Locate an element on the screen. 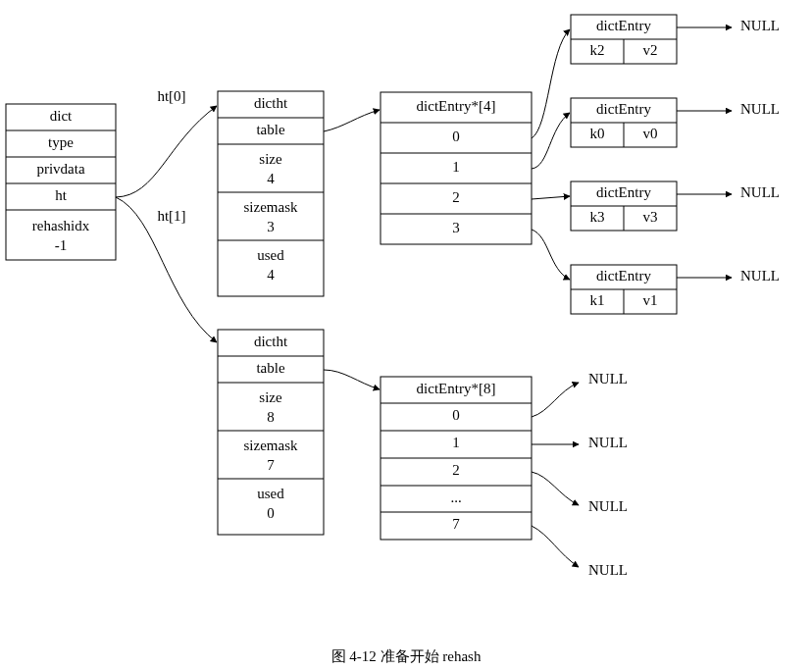 Image resolution: width=812 pixels, height=670 pixels. entry1-title: dictEntry is located at coordinates (624, 109).